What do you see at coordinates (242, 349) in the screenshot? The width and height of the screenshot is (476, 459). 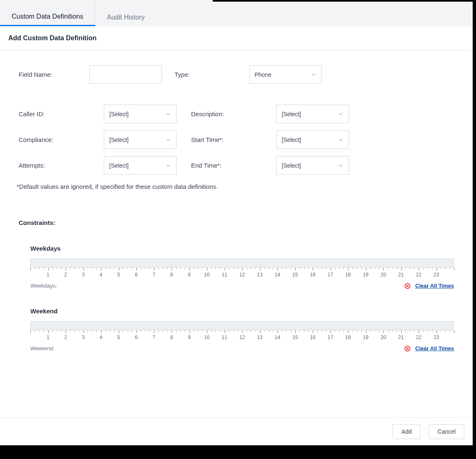 I see `slider-footer: Weekend:Clear All Times` at bounding box center [242, 349].